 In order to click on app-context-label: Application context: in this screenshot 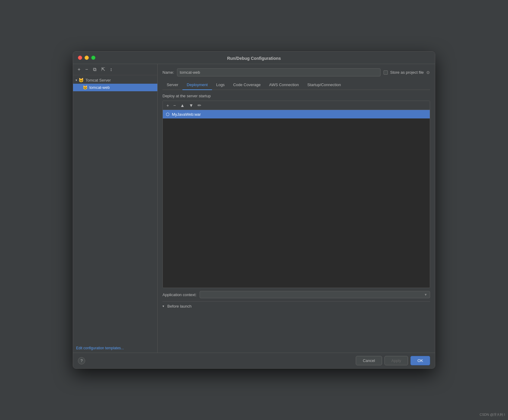, I will do `click(179, 295)`.